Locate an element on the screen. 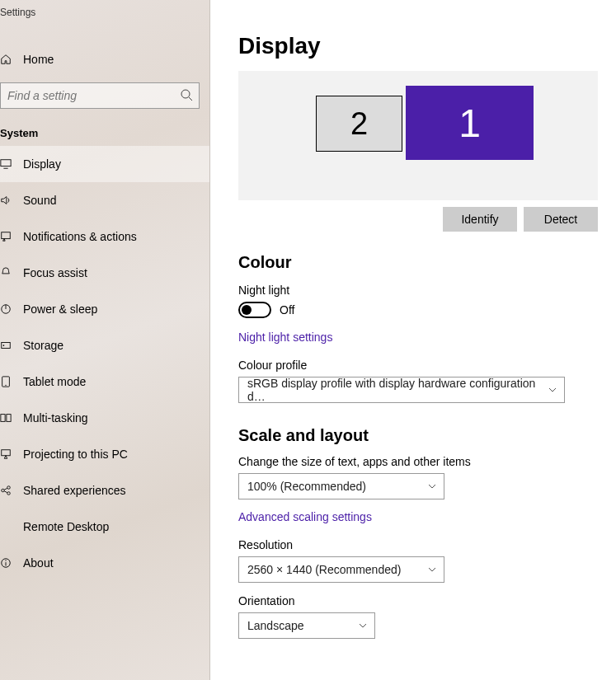 The width and height of the screenshot is (616, 680). search-icon is located at coordinates (186, 95).